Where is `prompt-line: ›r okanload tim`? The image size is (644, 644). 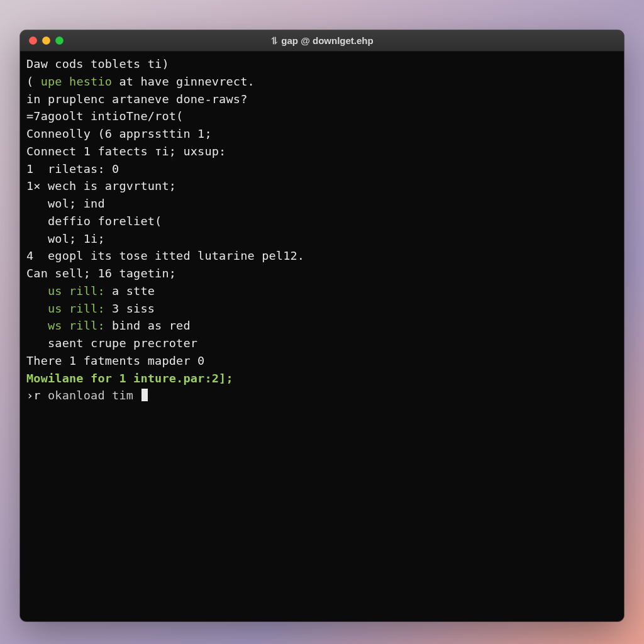 prompt-line: ›r okanload tim is located at coordinates (322, 396).